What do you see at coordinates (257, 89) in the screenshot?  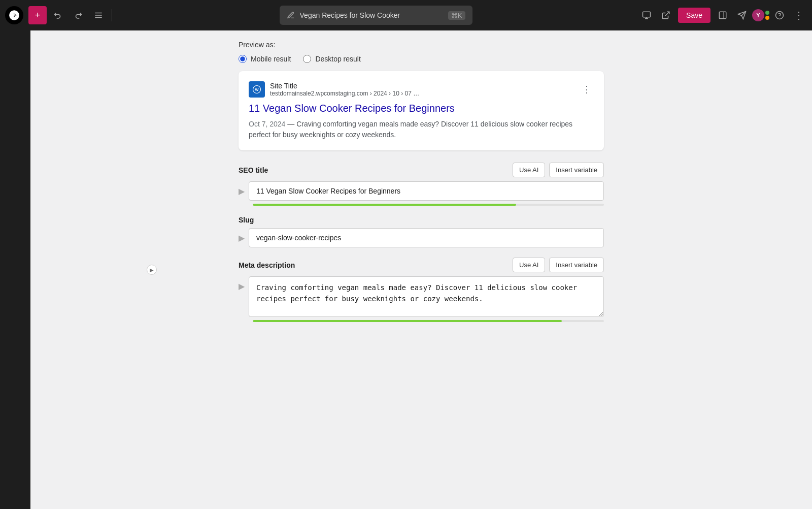 I see `google-favicon: W` at bounding box center [257, 89].